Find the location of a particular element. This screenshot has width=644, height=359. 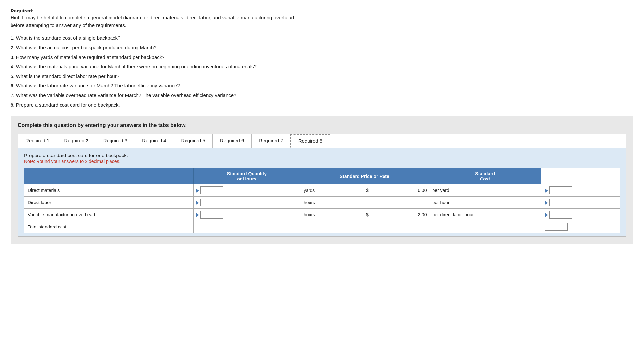

std-cost-input-variable-overhead is located at coordinates (580, 215).